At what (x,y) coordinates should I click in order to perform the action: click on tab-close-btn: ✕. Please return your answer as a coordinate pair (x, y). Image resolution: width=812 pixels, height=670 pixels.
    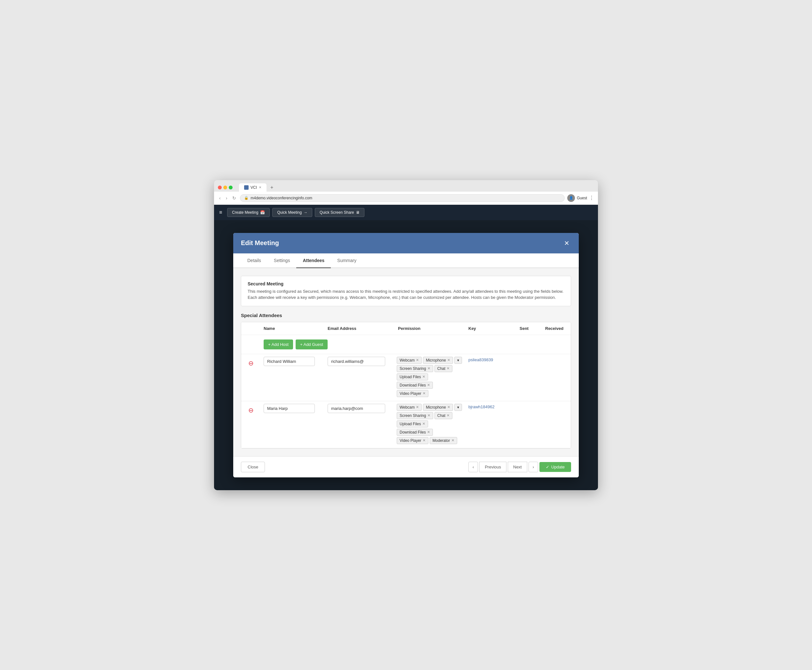
    Looking at the image, I should click on (260, 188).